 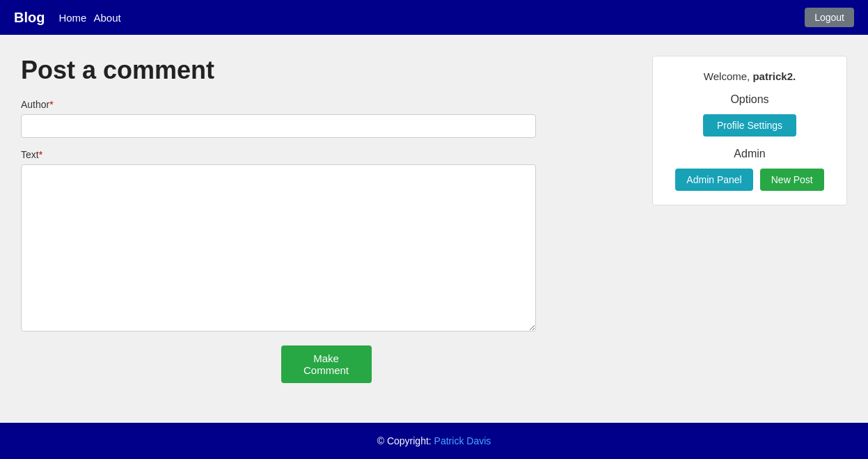 I want to click on admin-panel-button: Admin Panel, so click(x=714, y=180).